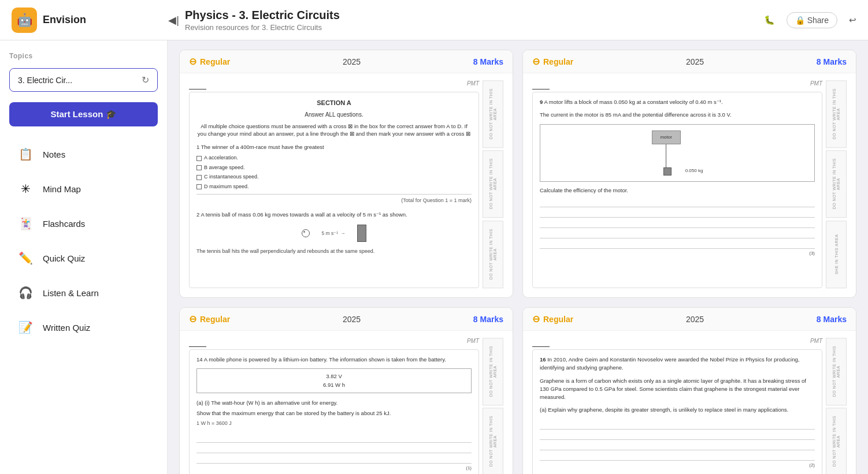 The width and height of the screenshot is (868, 474). I want to click on sidebar-item-flashcards: 🃏 Flashcards, so click(83, 223).